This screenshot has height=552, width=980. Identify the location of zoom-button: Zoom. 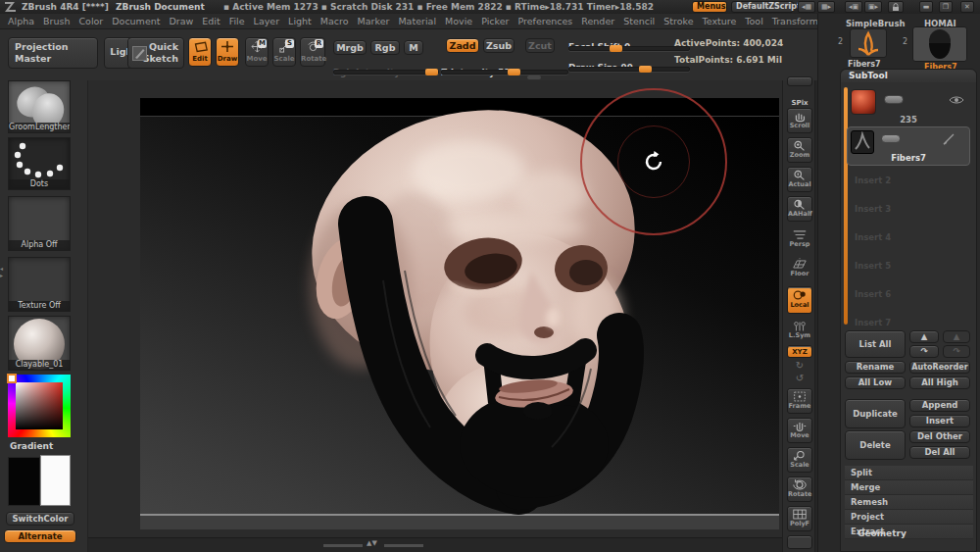
(800, 150).